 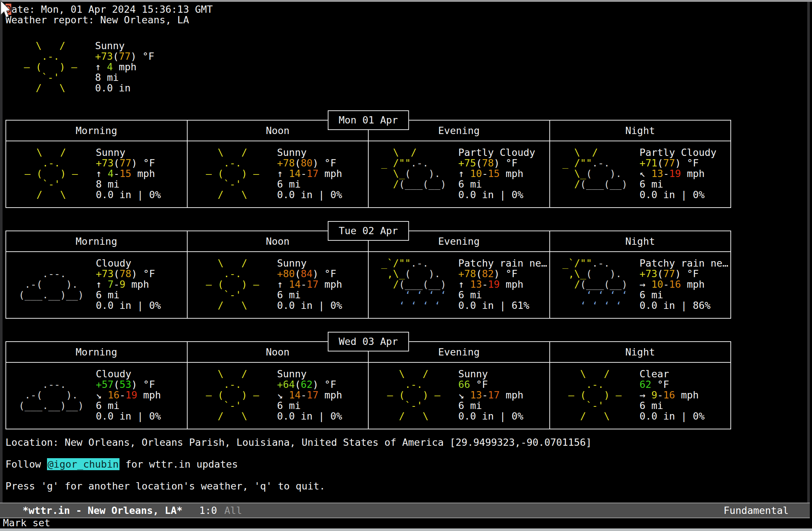 What do you see at coordinates (809, 252) in the screenshot?
I see `right-fringe` at bounding box center [809, 252].